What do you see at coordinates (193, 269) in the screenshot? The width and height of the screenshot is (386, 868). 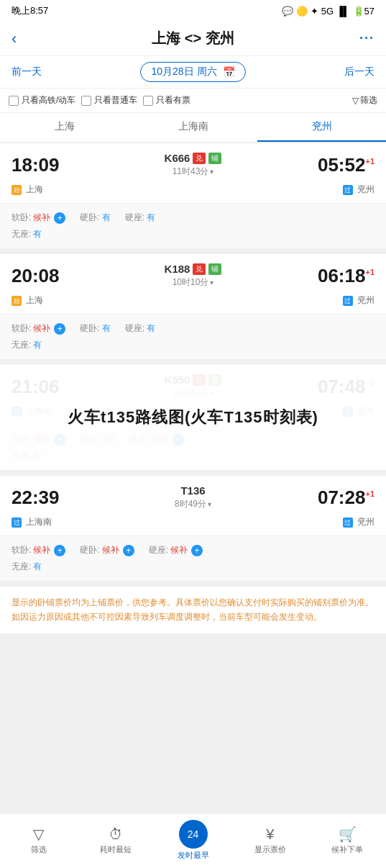 I see `train-number-area-k188: K188 兑 铺` at bounding box center [193, 269].